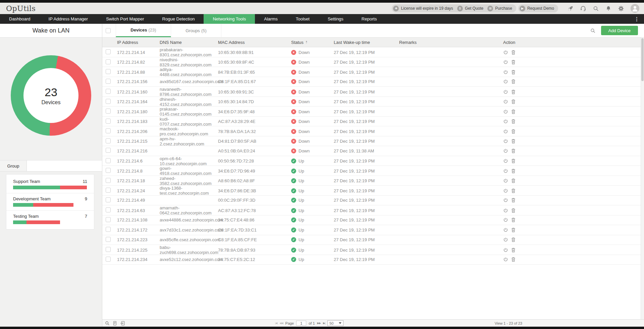 Image resolution: width=644 pixels, height=329 pixels. Describe the element at coordinates (596, 9) in the screenshot. I see `global-search-icon` at that location.